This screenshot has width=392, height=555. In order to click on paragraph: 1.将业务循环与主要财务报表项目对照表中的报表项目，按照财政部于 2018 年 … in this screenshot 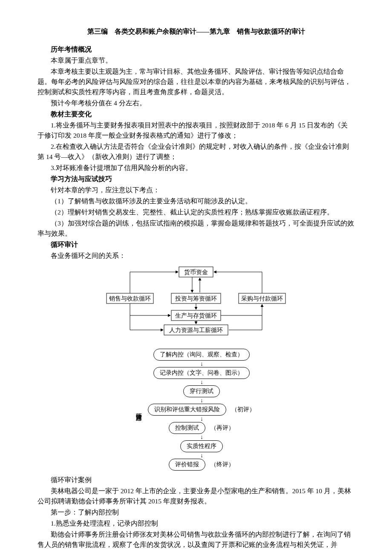, I will do `click(196, 130)`.